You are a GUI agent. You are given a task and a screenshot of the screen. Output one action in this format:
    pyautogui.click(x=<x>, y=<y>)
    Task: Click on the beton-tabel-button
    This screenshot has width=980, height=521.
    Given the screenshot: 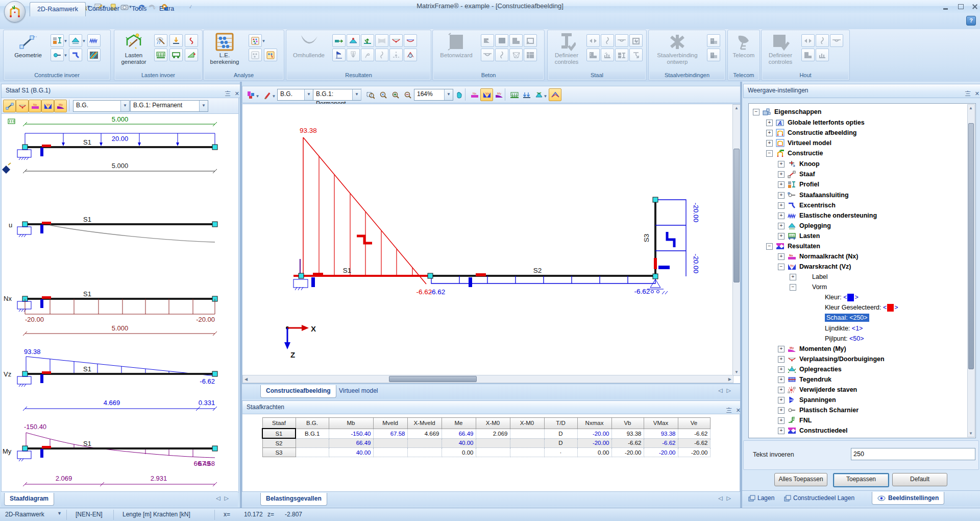 What is the action you would take?
    pyautogui.click(x=530, y=55)
    